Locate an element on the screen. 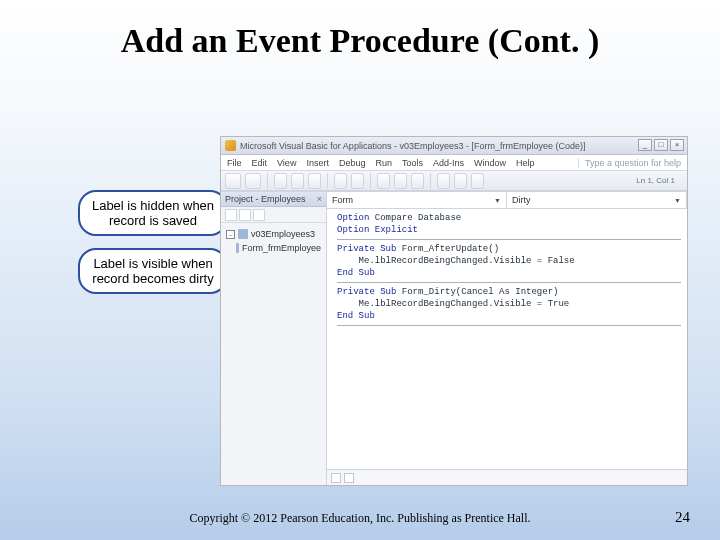 This screenshot has width=720, height=540. object-selector-bar: Form ▼ Dirty ▼ is located at coordinates (507, 200).